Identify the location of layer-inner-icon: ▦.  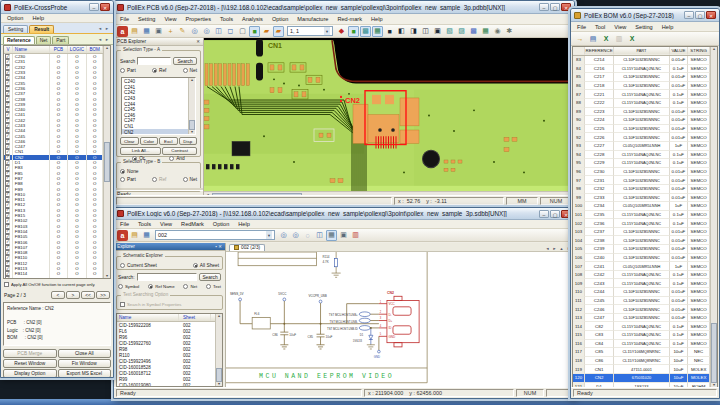
(378, 32).